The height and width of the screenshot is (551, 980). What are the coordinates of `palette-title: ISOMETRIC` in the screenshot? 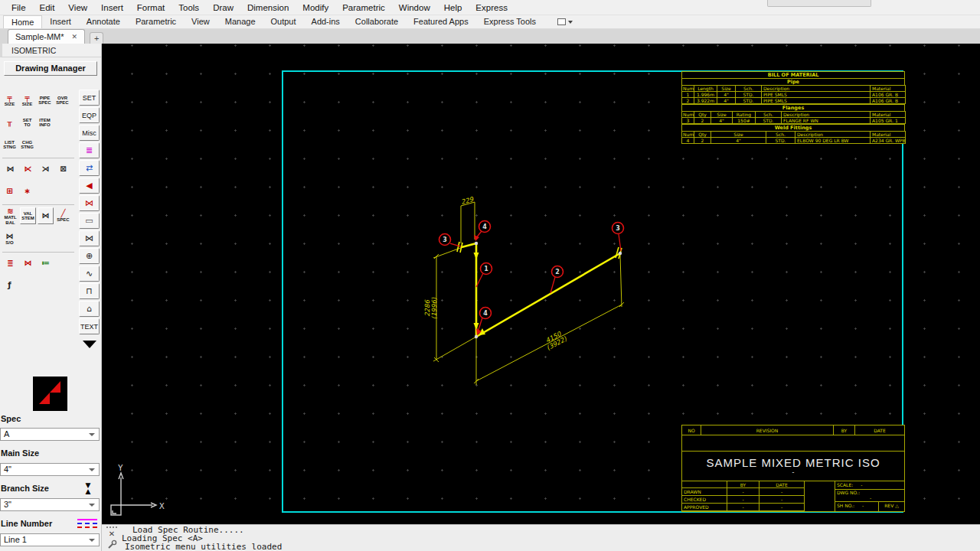 It's located at (51, 51).